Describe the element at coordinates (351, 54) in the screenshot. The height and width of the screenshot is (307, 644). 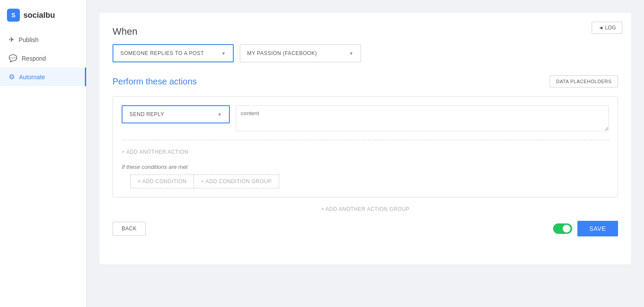
I see `account-dropdown-arrow: ▼` at that location.